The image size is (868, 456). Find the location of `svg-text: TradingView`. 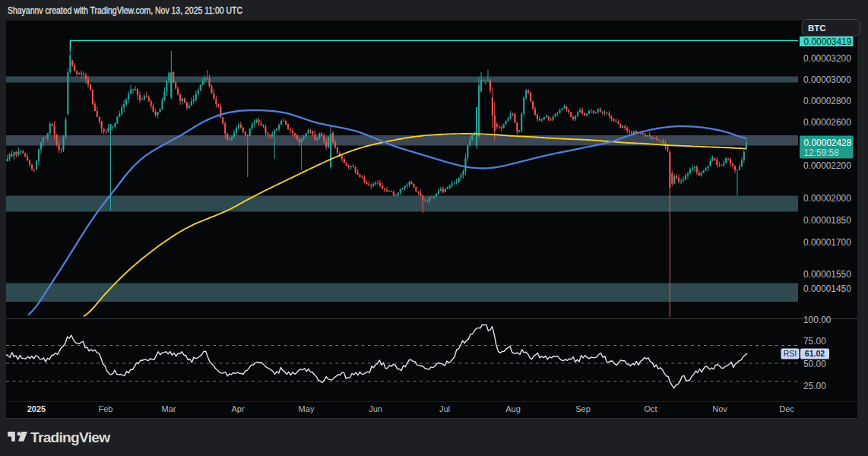

svg-text: TradingView is located at coordinates (70, 438).